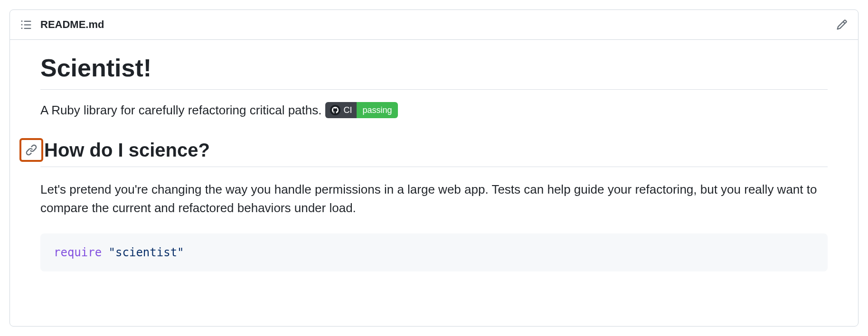 This screenshot has height=336, width=868. Describe the element at coordinates (361, 110) in the screenshot. I see `ci-badge: CI passing` at that location.